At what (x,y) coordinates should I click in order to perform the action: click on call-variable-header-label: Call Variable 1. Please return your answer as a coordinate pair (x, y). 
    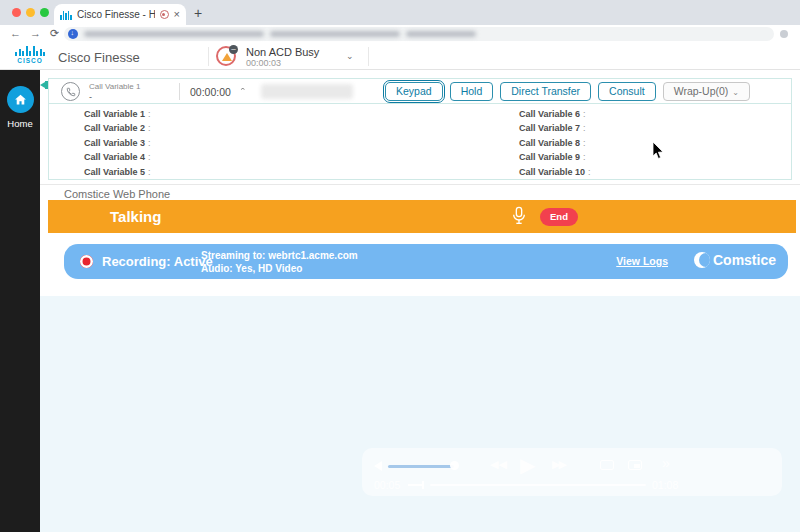
    Looking at the image, I should click on (114, 86).